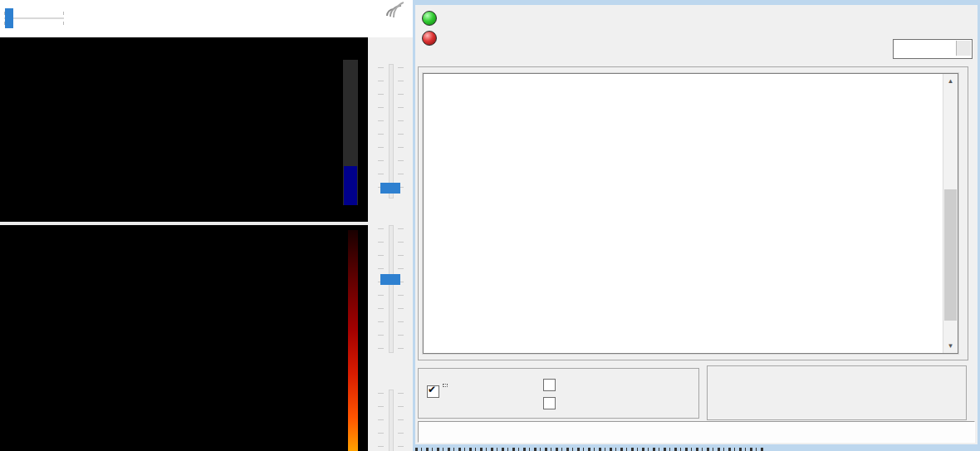 The height and width of the screenshot is (451, 980). What do you see at coordinates (558, 394) in the screenshot?
I see `options-group: ✔` at bounding box center [558, 394].